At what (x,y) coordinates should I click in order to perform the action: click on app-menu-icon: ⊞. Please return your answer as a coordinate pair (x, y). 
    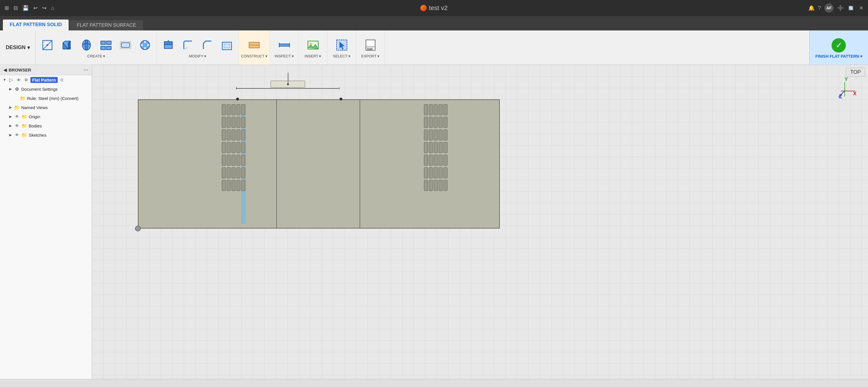
    Looking at the image, I should click on (7, 8).